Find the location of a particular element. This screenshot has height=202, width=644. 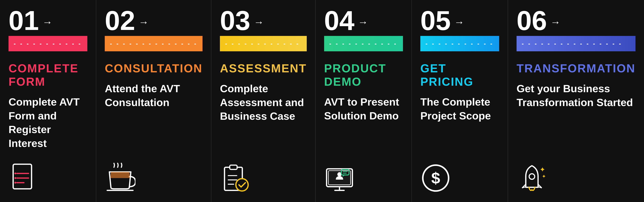

arrow-2: → is located at coordinates (144, 22).